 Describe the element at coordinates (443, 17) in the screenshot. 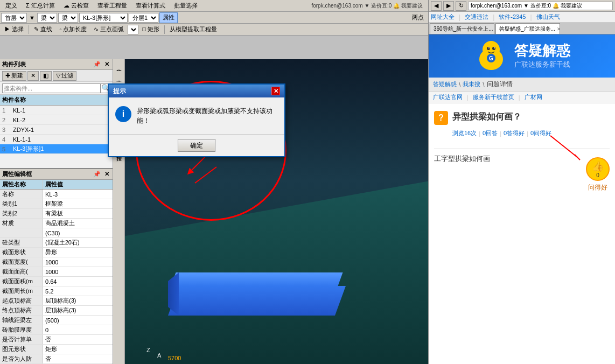

I see `nav-link-1: 网址大全` at that location.